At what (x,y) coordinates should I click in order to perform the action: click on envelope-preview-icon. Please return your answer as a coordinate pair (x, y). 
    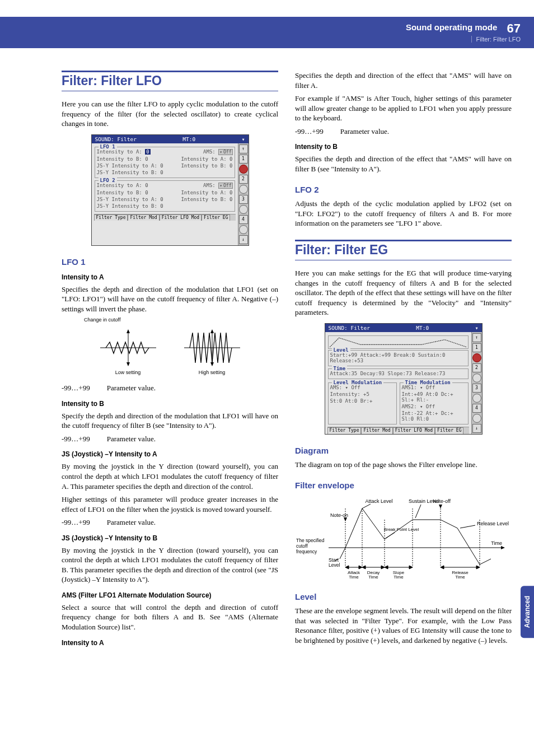
    Looking at the image, I should click on (399, 342).